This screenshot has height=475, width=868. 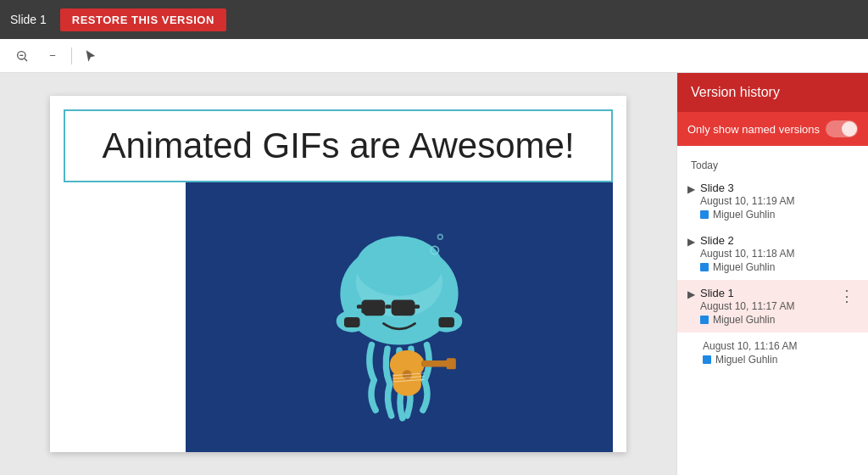 I want to click on secondary-toolbar: −, so click(x=434, y=56).